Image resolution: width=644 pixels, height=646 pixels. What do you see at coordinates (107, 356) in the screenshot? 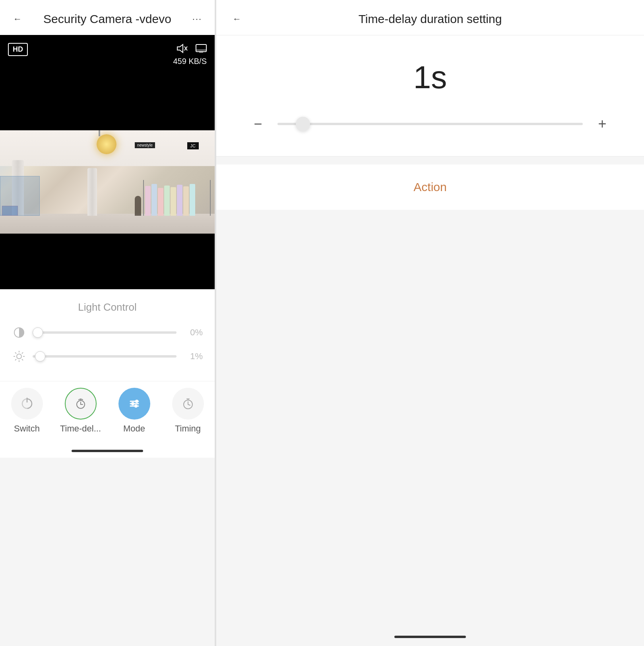
I see `warmth-slider-row: 1%` at bounding box center [107, 356].